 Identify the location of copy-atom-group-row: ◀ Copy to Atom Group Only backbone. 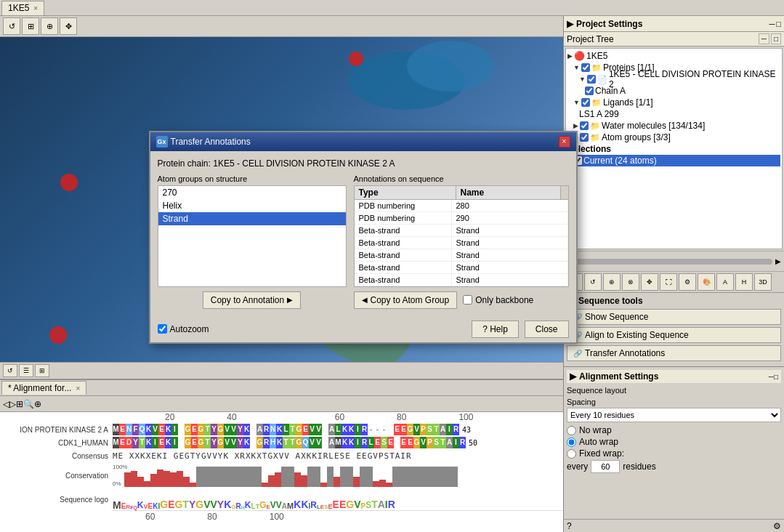
(461, 300).